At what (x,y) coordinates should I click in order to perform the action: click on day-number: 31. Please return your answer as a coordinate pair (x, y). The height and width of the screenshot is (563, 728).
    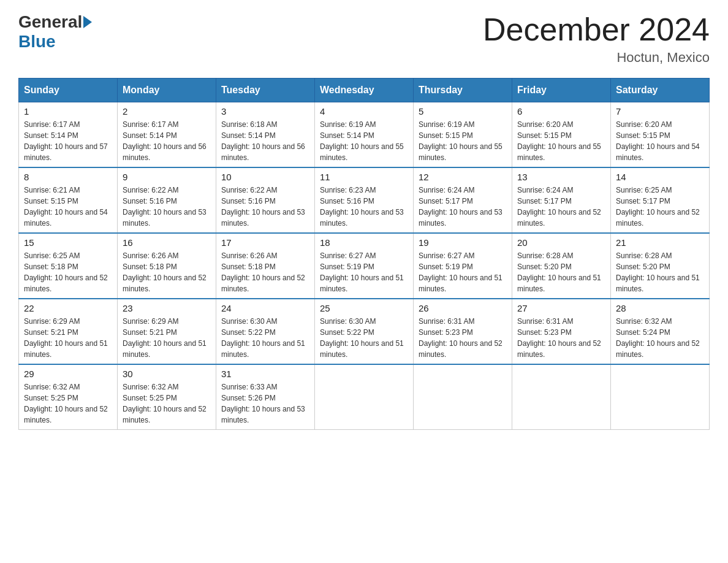
    Looking at the image, I should click on (265, 374).